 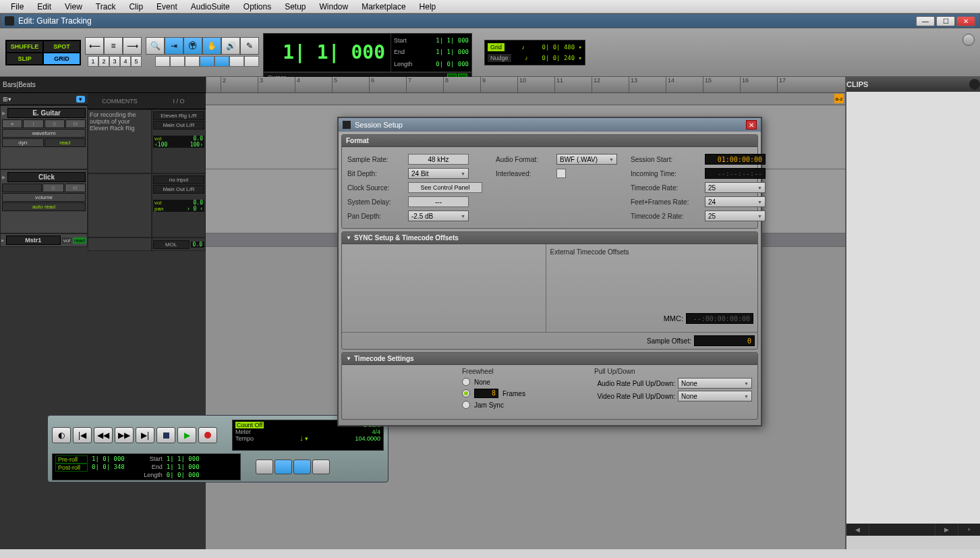 What do you see at coordinates (193, 46) in the screenshot?
I see `selector-tool-icon: 〶` at bounding box center [193, 46].